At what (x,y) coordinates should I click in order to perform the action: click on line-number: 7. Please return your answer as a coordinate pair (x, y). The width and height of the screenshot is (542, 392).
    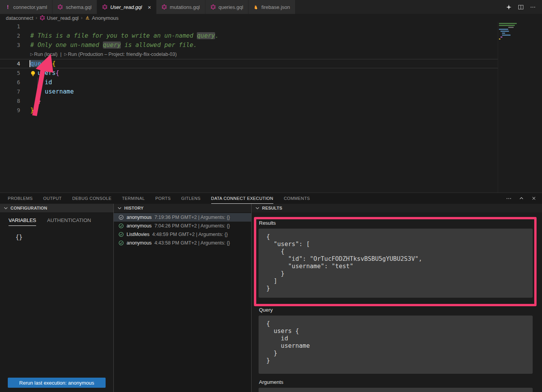
    Looking at the image, I should click on (10, 92).